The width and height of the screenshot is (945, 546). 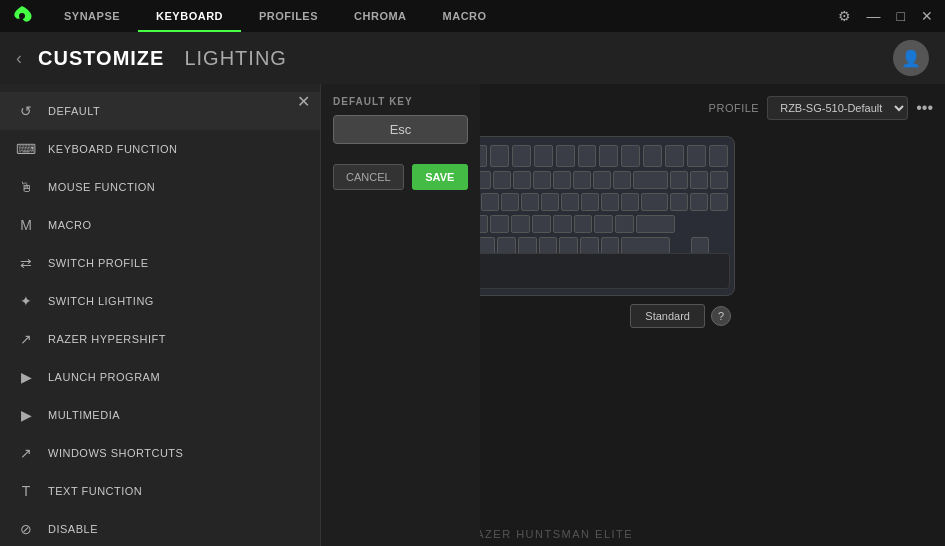 What do you see at coordinates (588, 156) in the screenshot?
I see `key-f9` at bounding box center [588, 156].